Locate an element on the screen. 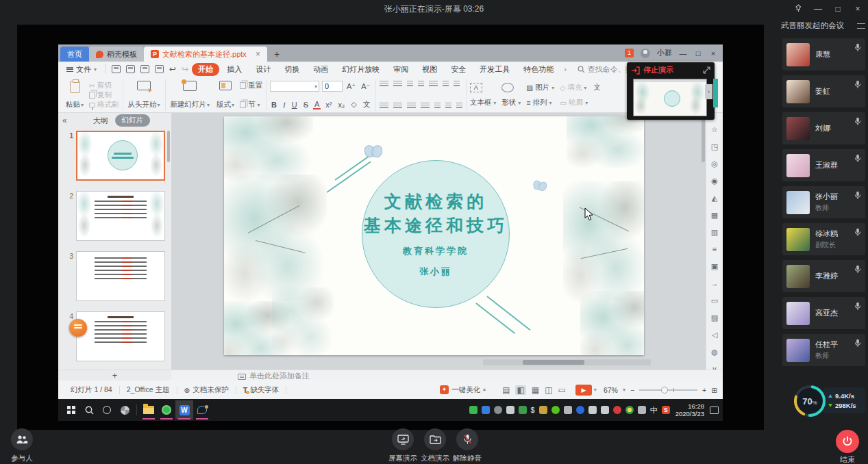 The height and width of the screenshot is (464, 868). align-left-icon is located at coordinates (384, 106).